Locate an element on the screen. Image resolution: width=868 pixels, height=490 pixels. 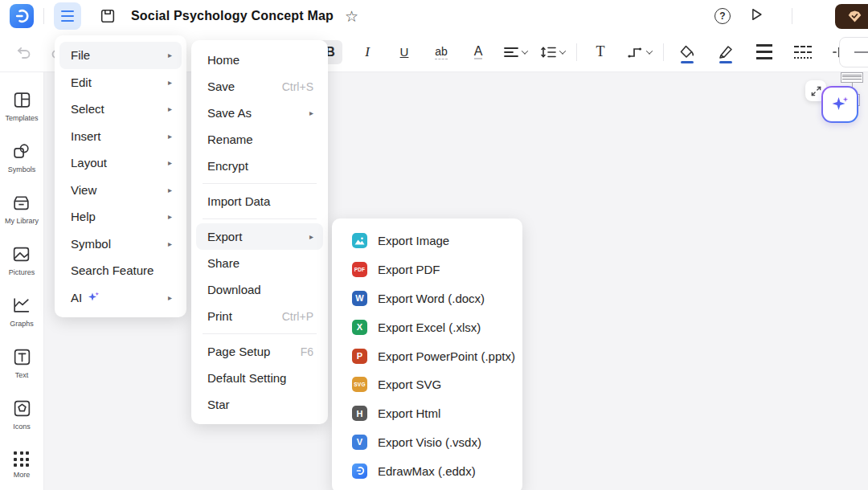
text-icon is located at coordinates (23, 357).